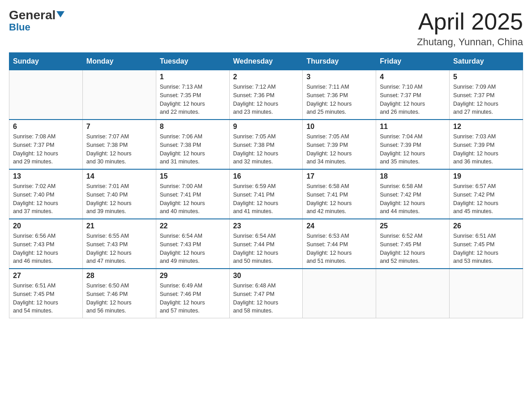  What do you see at coordinates (413, 62) in the screenshot?
I see `day-header-friday: Friday` at bounding box center [413, 62].